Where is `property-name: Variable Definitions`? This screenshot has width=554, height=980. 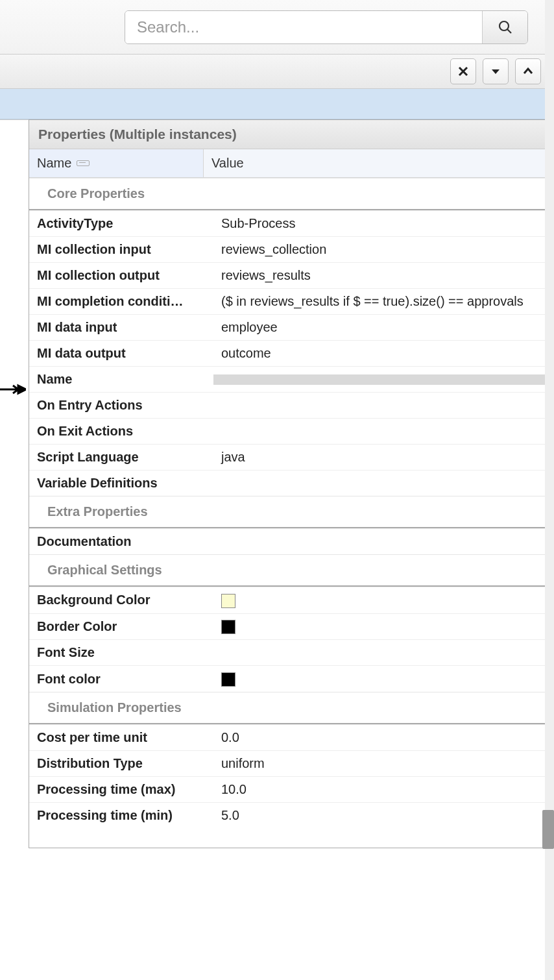
property-name: Variable Definitions is located at coordinates (121, 483).